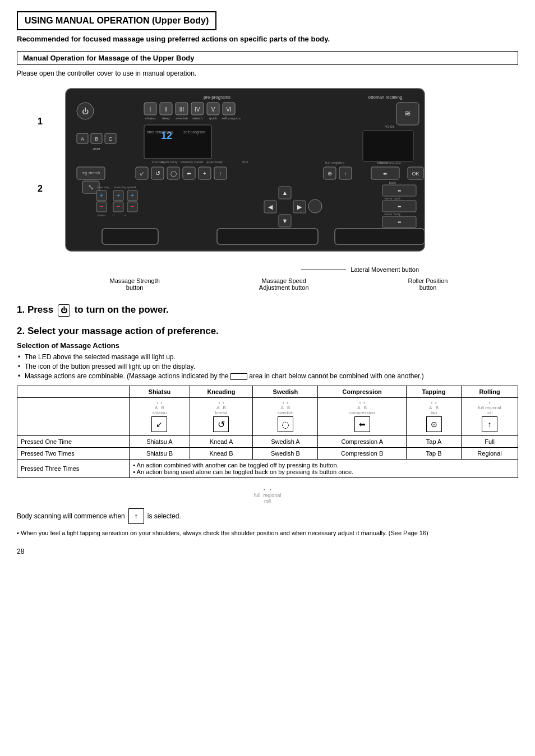  What do you see at coordinates (96, 139) in the screenshot?
I see `svg-text: B` at bounding box center [96, 139].